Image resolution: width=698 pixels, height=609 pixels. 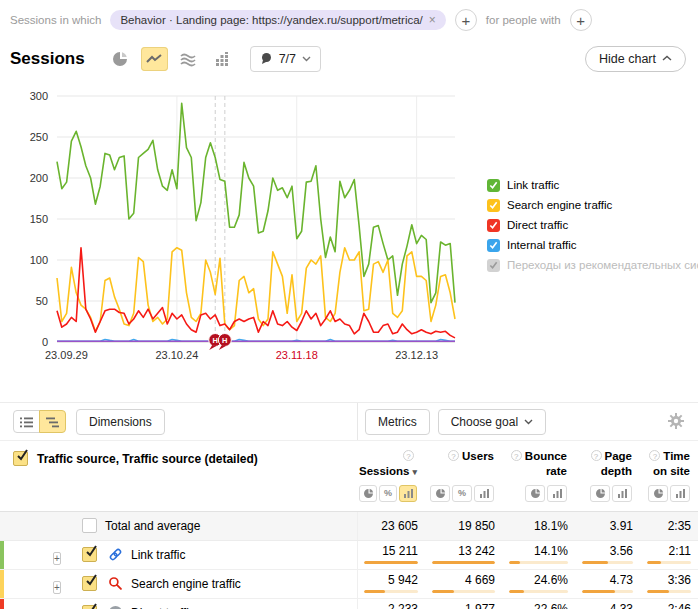 I want to click on metric-value: 4.33, so click(x=622, y=606).